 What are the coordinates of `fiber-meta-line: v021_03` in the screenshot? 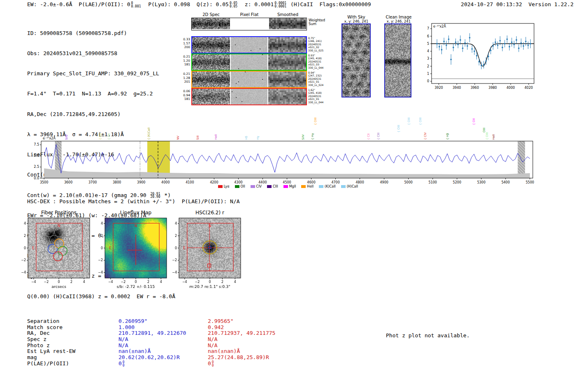 It's located at (316, 64).